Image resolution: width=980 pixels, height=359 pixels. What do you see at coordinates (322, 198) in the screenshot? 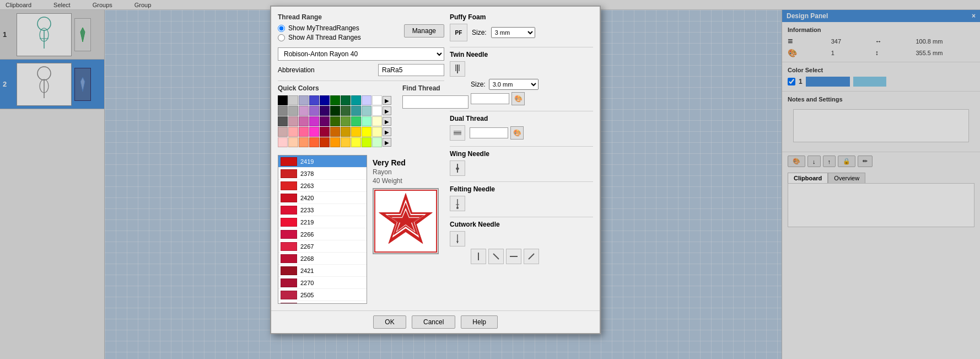
I see `color-list-item: 2420` at bounding box center [322, 198].